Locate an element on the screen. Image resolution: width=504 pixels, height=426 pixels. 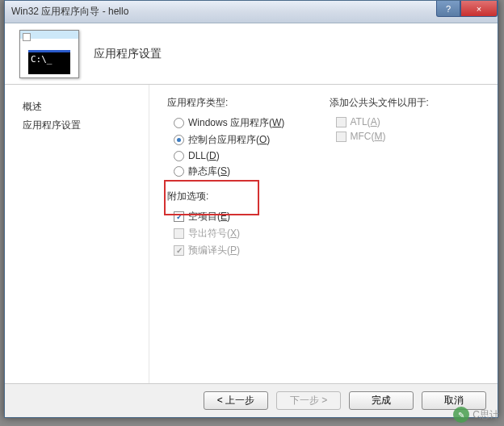
window-title: Win32 应用程序向导 - hello is located at coordinates (69, 11).